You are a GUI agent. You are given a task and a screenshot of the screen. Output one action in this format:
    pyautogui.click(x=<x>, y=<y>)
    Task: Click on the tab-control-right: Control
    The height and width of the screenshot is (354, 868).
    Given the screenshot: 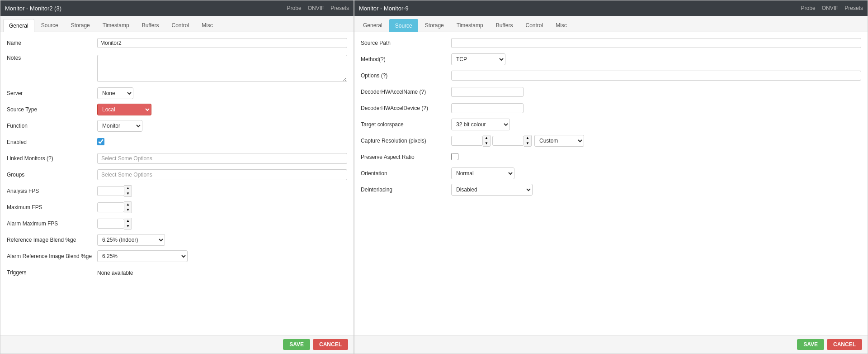 What is the action you would take?
    pyautogui.click(x=534, y=25)
    